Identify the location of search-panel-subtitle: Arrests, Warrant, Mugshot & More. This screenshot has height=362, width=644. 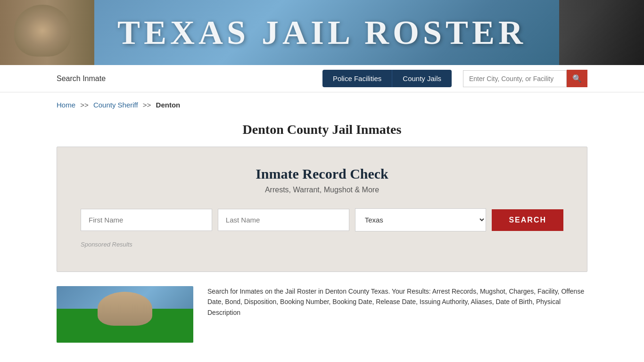
(322, 190).